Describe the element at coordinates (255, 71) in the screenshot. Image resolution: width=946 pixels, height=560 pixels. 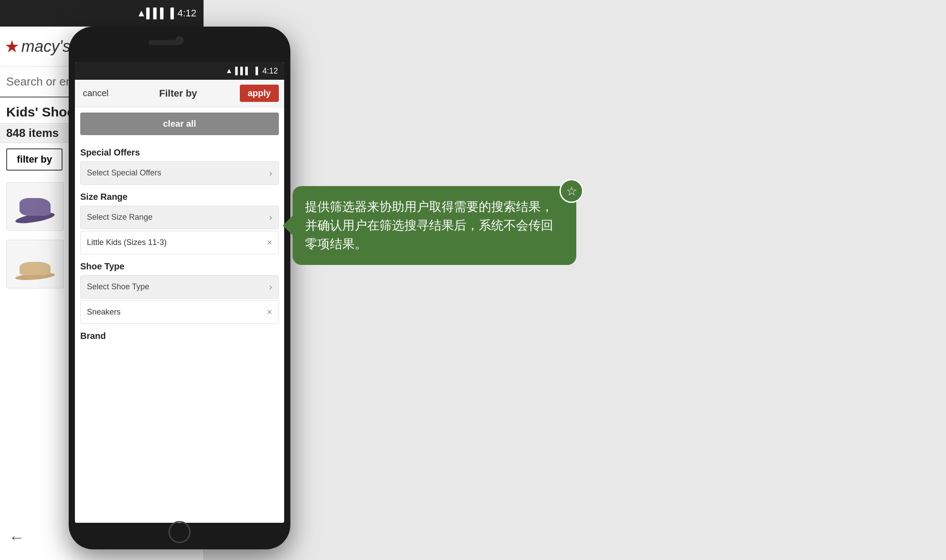
I see `phone-battery-icon: ▐` at that location.